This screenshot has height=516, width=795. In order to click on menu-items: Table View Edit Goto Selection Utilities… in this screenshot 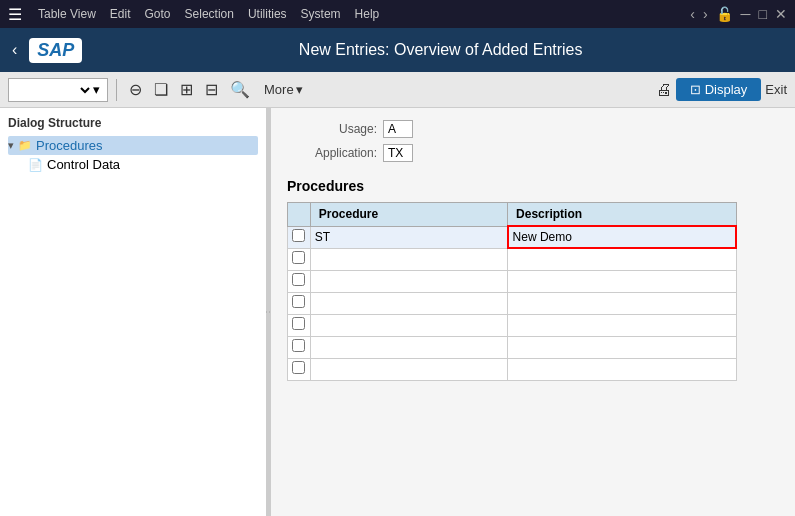, I will do `click(208, 14)`.